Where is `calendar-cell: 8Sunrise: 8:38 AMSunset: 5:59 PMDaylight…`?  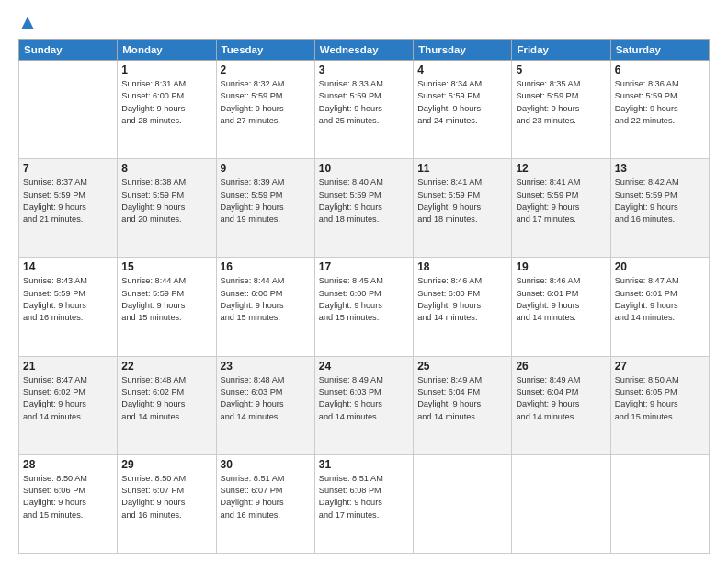 calendar-cell: 8Sunrise: 8:38 AMSunset: 5:59 PMDaylight… is located at coordinates (167, 208).